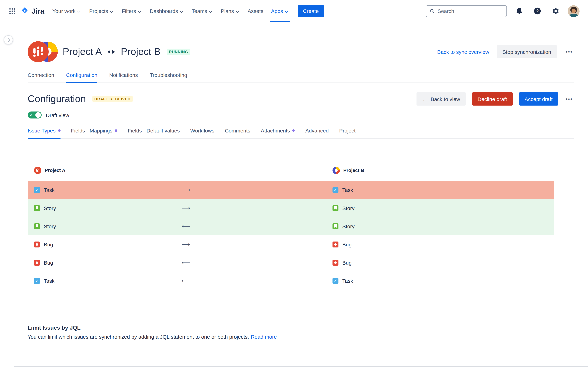 The width and height of the screenshot is (588, 367). What do you see at coordinates (573, 11) in the screenshot?
I see `user-avatar` at bounding box center [573, 11].